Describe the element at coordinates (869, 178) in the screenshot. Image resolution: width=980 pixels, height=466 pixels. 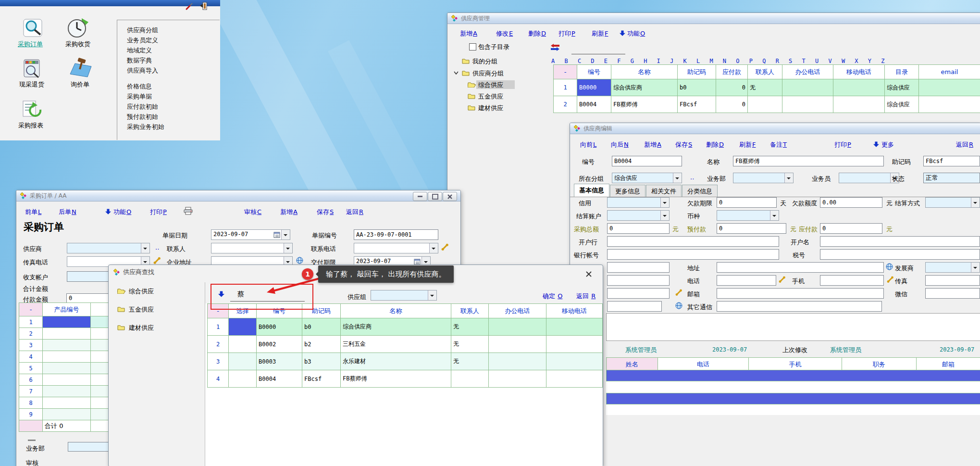
I see `salesman-select` at that location.